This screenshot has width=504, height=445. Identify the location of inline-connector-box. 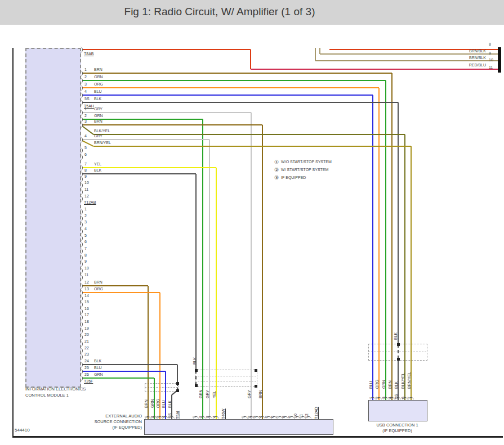
(226, 378).